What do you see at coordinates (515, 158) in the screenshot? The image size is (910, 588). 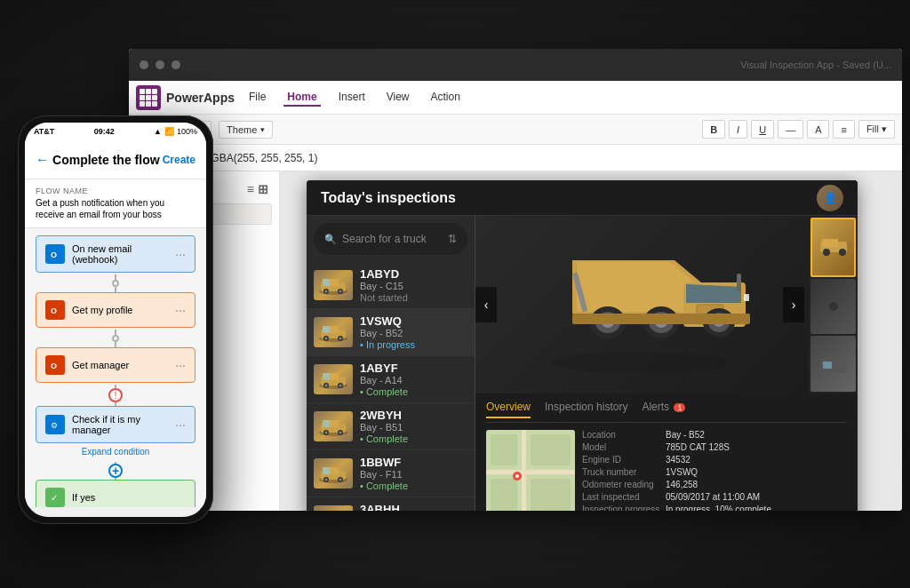 I see `formula-bar: Fill = fx RGBA(255, 255, 255, 1)` at bounding box center [515, 158].